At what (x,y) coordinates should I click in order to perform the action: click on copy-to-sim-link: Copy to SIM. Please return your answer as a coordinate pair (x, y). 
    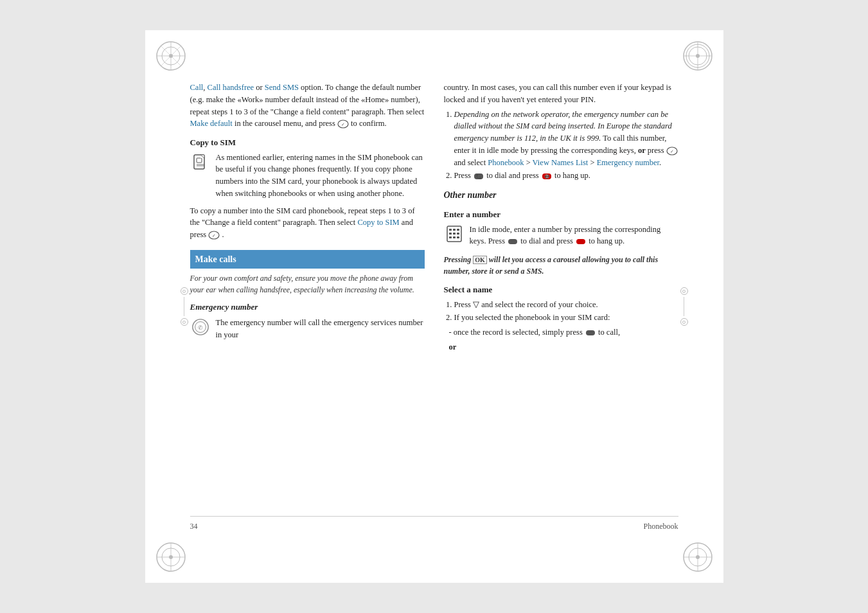
    Looking at the image, I should click on (378, 222).